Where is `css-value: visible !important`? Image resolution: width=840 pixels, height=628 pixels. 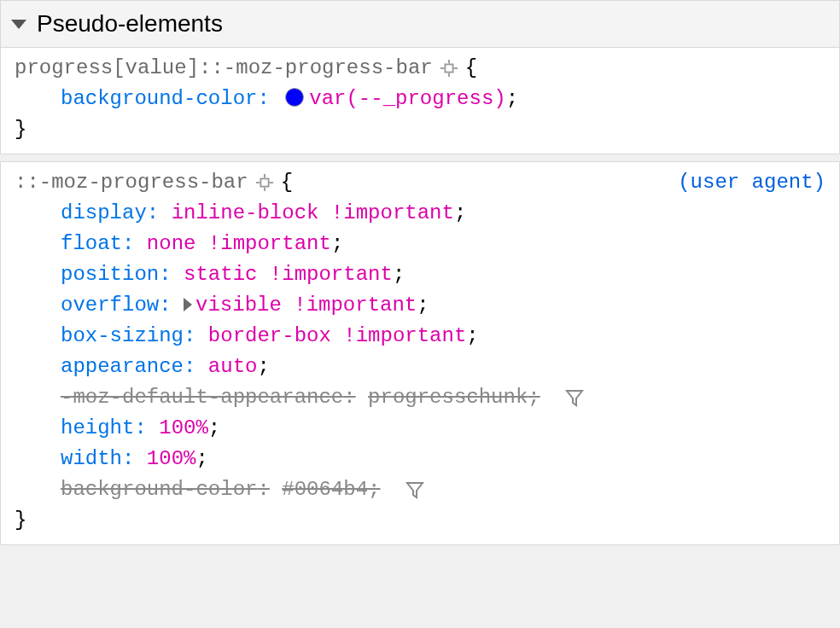 css-value: visible !important is located at coordinates (306, 305).